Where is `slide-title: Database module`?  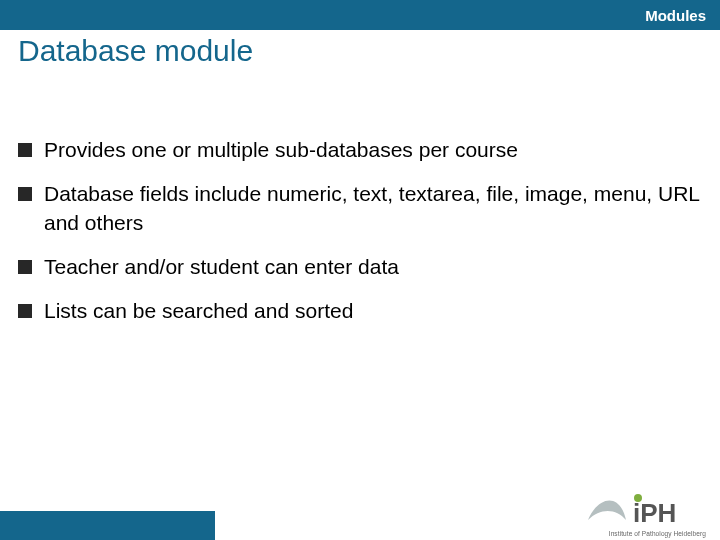
slide-title: Database module is located at coordinates (136, 51).